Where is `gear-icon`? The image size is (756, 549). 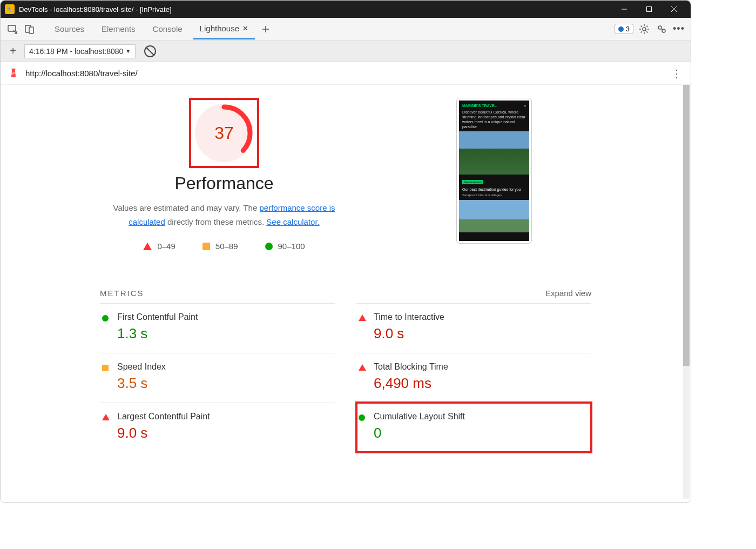
gear-icon is located at coordinates (644, 29).